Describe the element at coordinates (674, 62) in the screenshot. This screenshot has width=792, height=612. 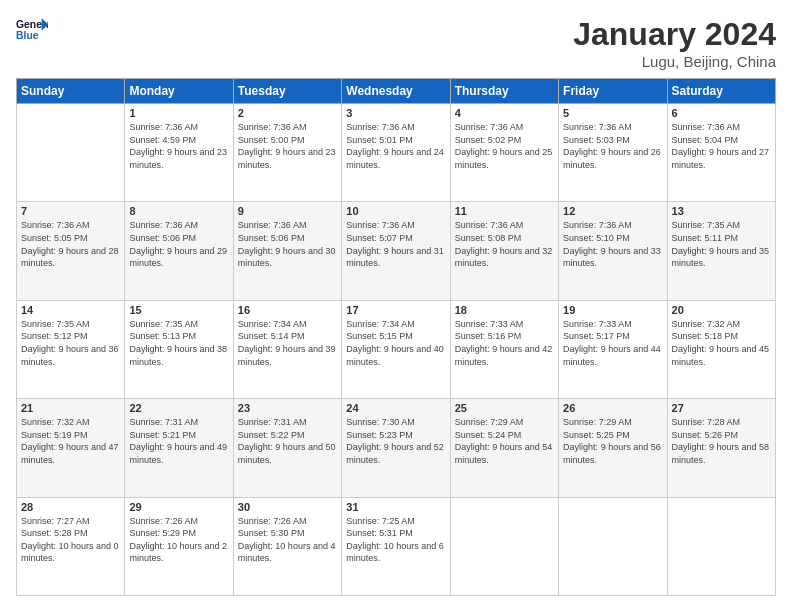
I see `location: Lugu, Beijing, China` at that location.